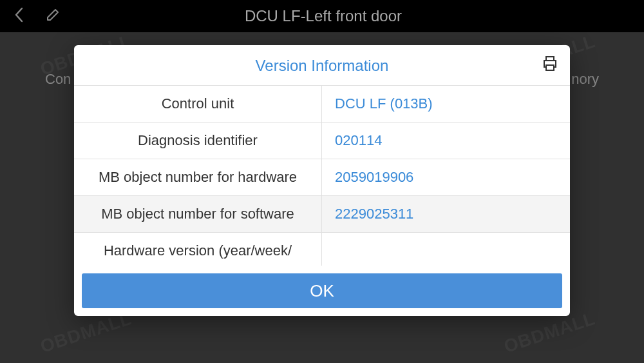 This screenshot has width=644, height=363. Describe the element at coordinates (322, 249) in the screenshot. I see `table-row: Hardware version (year/week/` at that location.